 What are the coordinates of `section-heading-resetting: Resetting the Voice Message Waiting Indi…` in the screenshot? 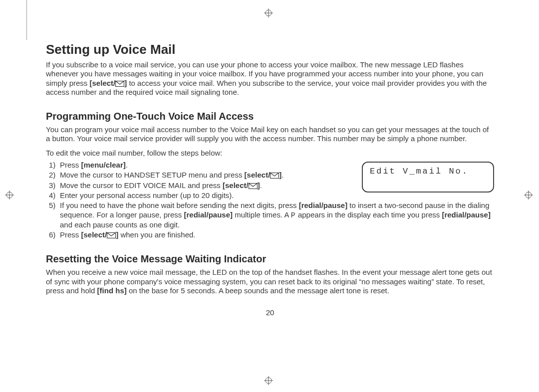 It's located at (270, 259).